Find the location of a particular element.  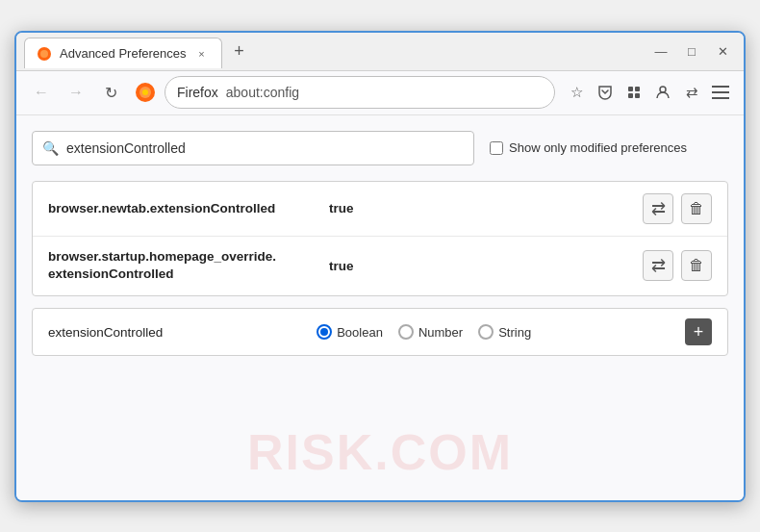

reload-button: ↻ is located at coordinates (111, 92).